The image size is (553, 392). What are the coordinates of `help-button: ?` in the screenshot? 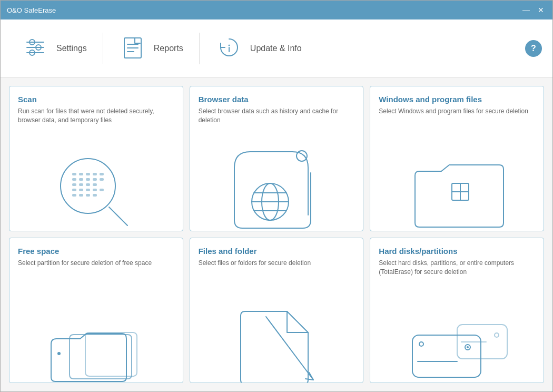 It's located at (534, 48).